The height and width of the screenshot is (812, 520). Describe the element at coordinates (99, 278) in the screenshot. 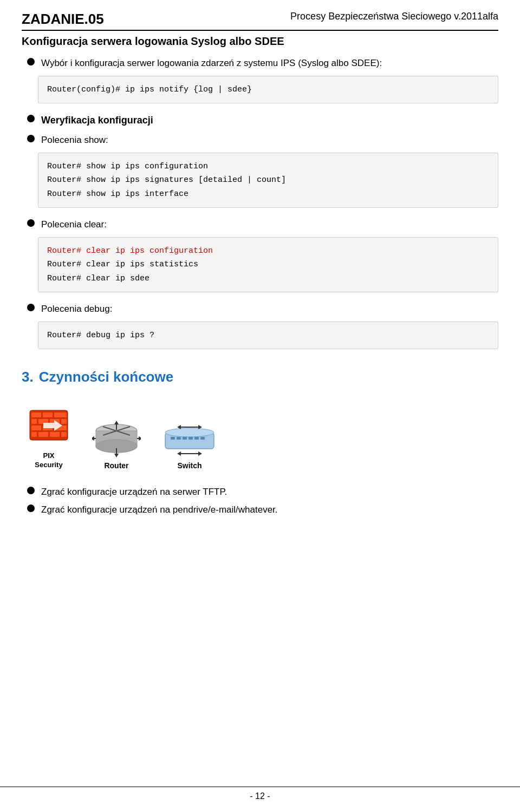

I see `clear-line3: Router# clear ip sdee` at that location.